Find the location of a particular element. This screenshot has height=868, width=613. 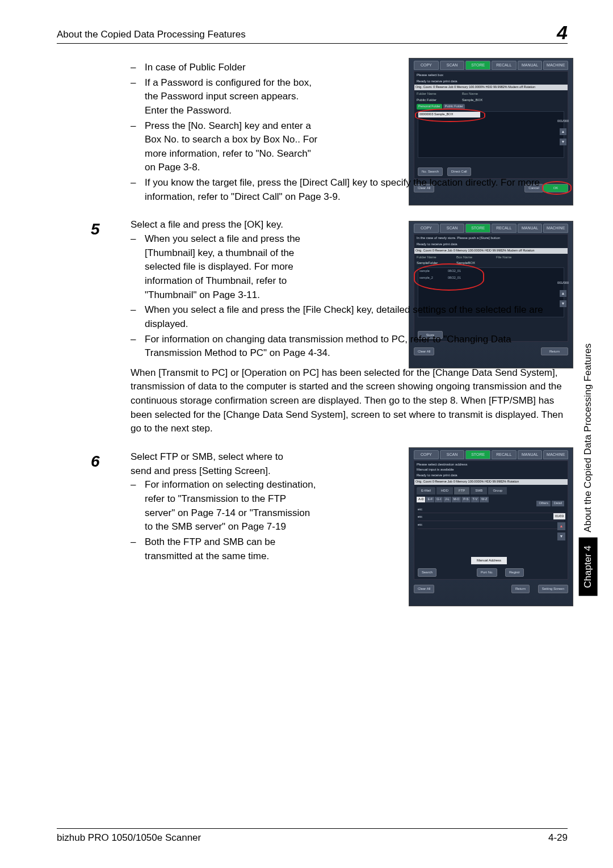

ss-msg: Please select box is located at coordinates (491, 75).